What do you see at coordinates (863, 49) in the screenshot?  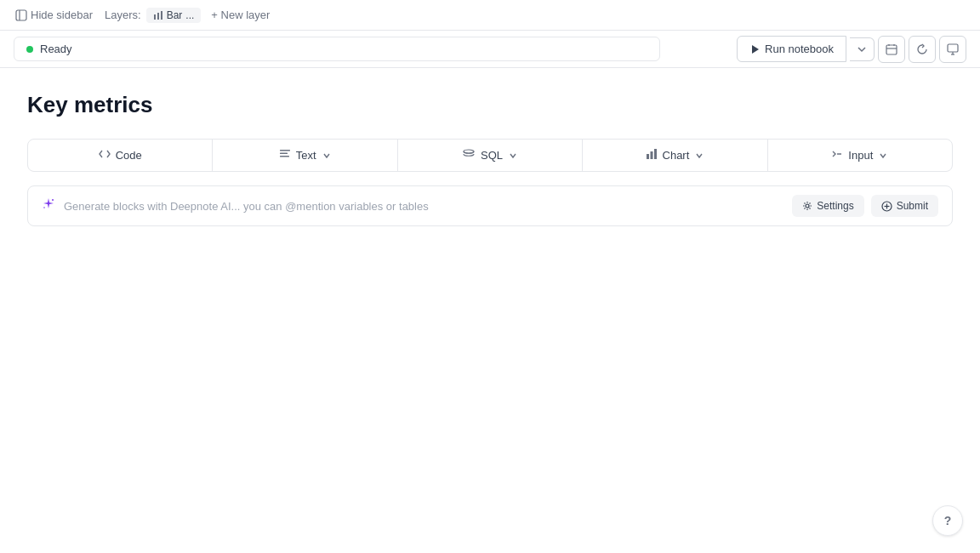 I see `run-dropdown-button` at bounding box center [863, 49].